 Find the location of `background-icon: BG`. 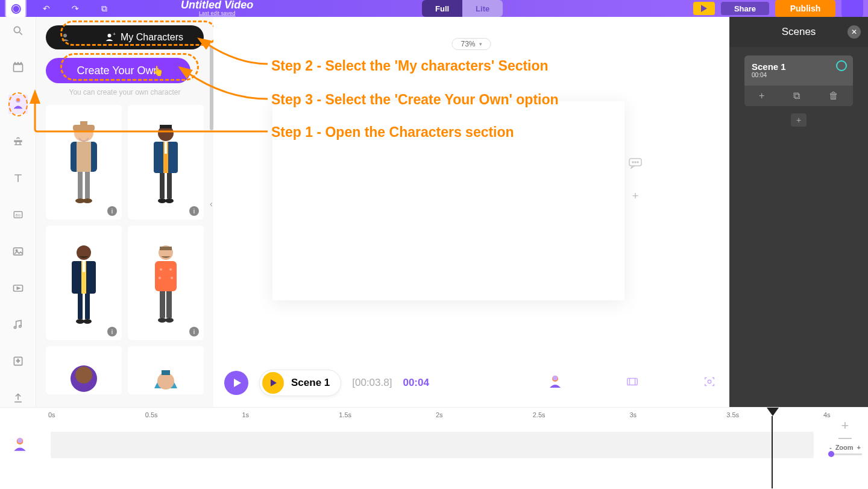

background-icon: BG is located at coordinates (18, 215).